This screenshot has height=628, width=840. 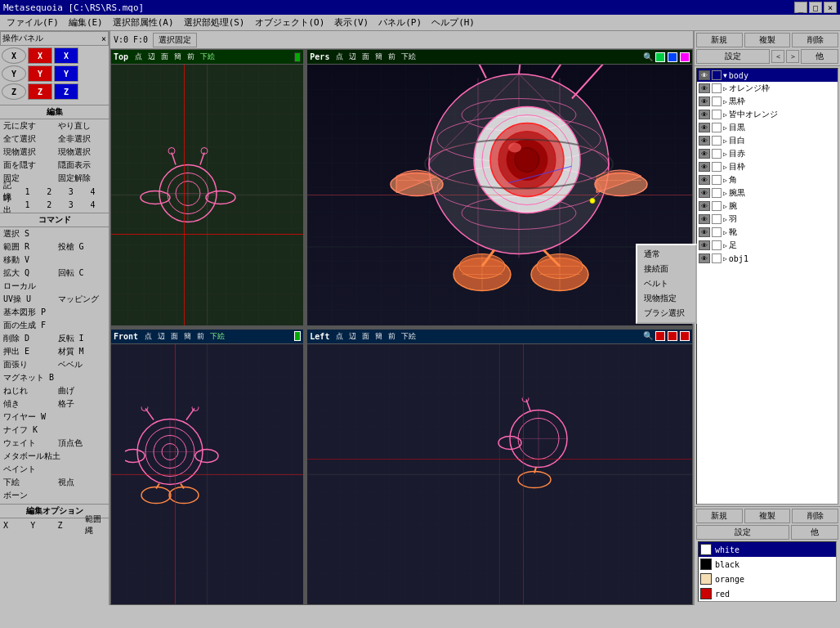 I want to click on obj-eye-obj1: 👁, so click(x=704, y=258).